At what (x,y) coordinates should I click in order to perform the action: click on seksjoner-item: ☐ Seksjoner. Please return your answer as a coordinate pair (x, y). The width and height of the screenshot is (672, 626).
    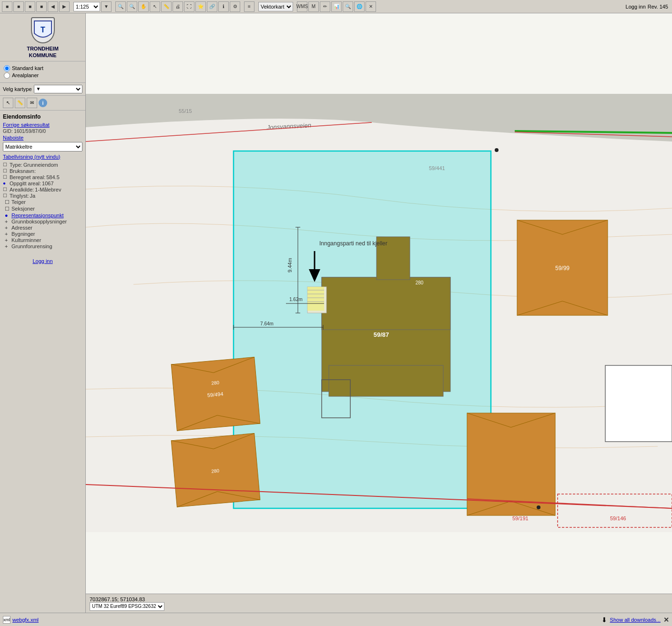
    Looking at the image, I should click on (43, 209).